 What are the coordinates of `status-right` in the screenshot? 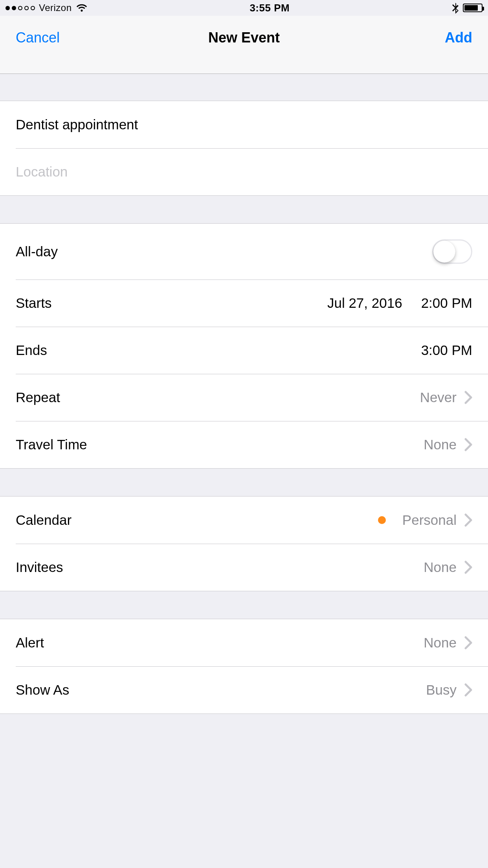 It's located at (467, 8).